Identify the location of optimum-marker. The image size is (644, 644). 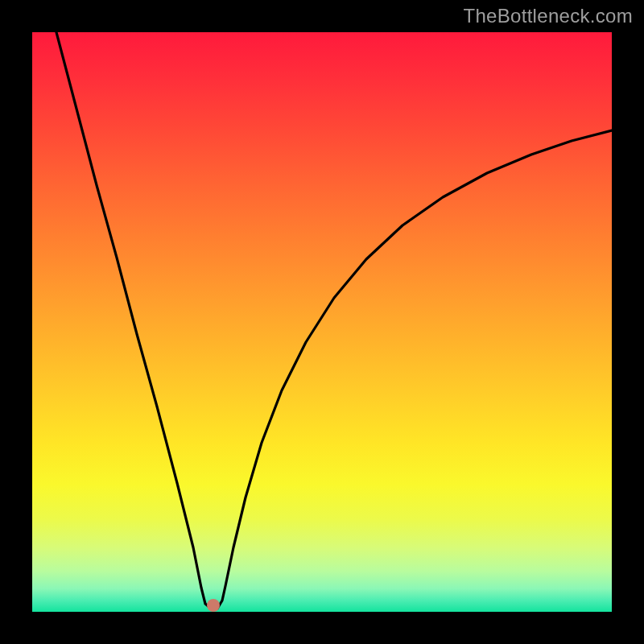
(213, 605).